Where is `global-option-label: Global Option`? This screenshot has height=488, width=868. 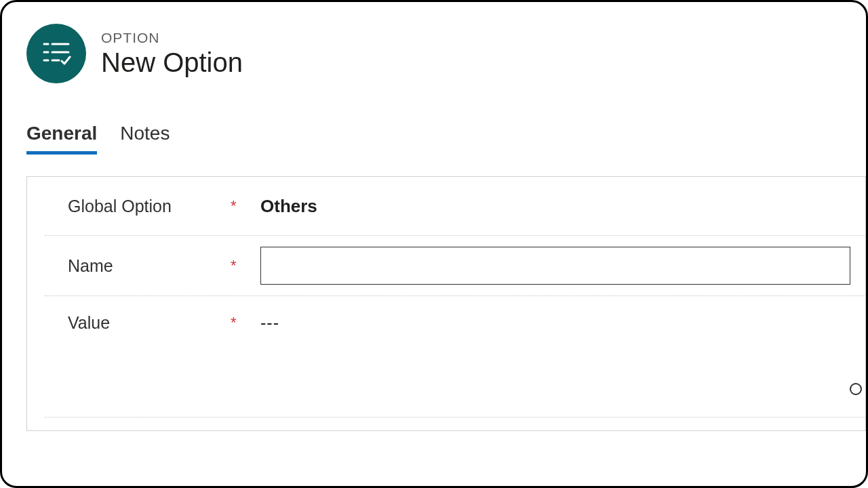 global-option-label: Global Option is located at coordinates (149, 206).